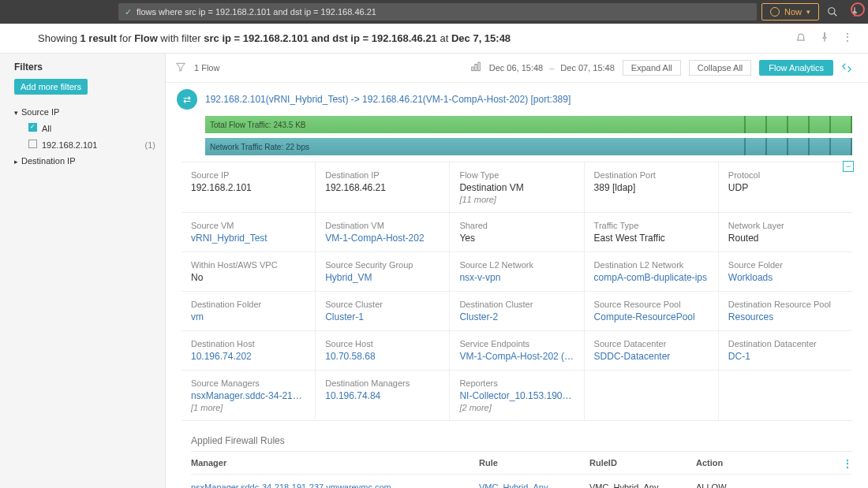  I want to click on detail-cell: Destination Foldervm, so click(249, 311).